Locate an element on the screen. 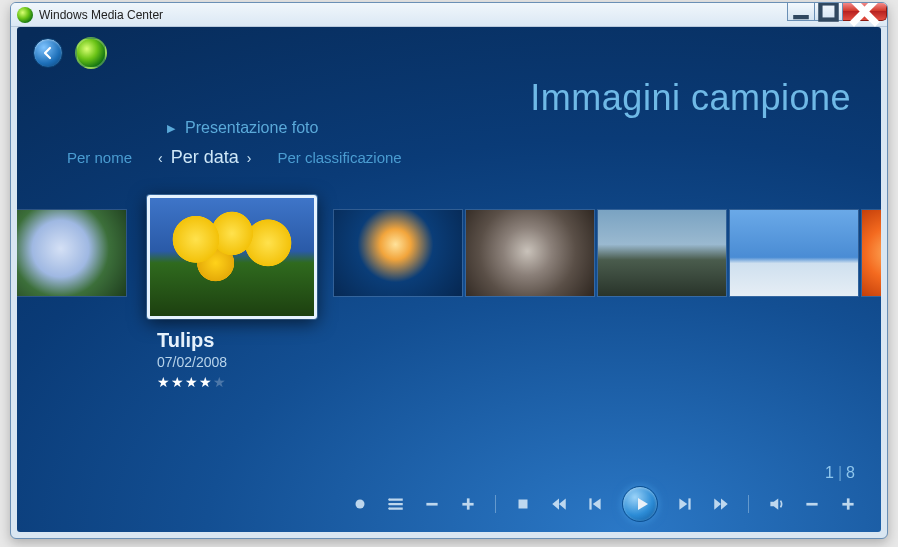  back-button is located at coordinates (48, 53).